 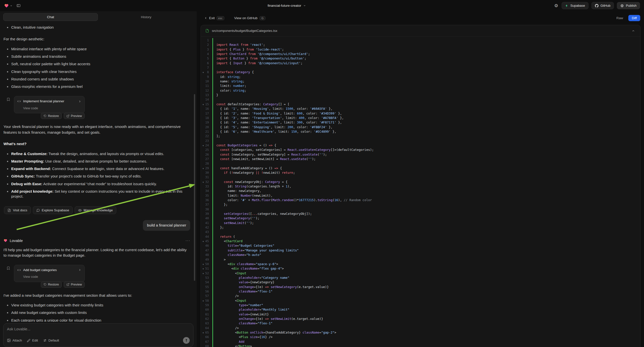 I want to click on line-number: 4, so click(x=206, y=54).